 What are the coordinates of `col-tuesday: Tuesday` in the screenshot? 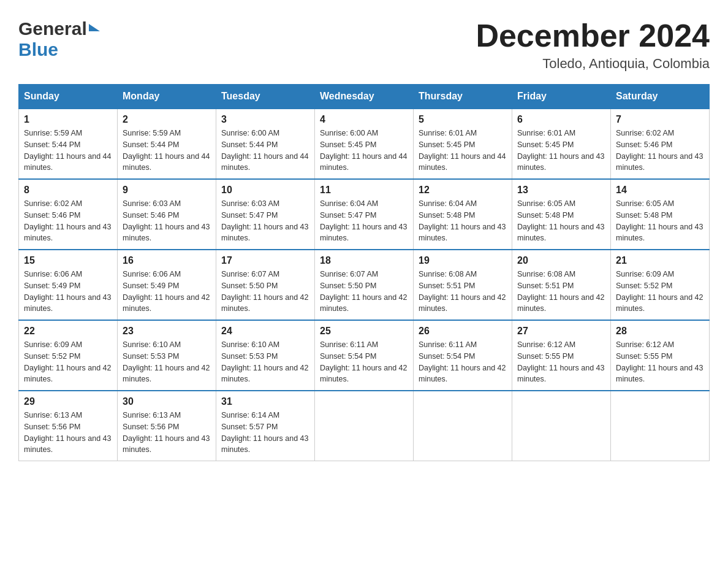 It's located at (266, 97).